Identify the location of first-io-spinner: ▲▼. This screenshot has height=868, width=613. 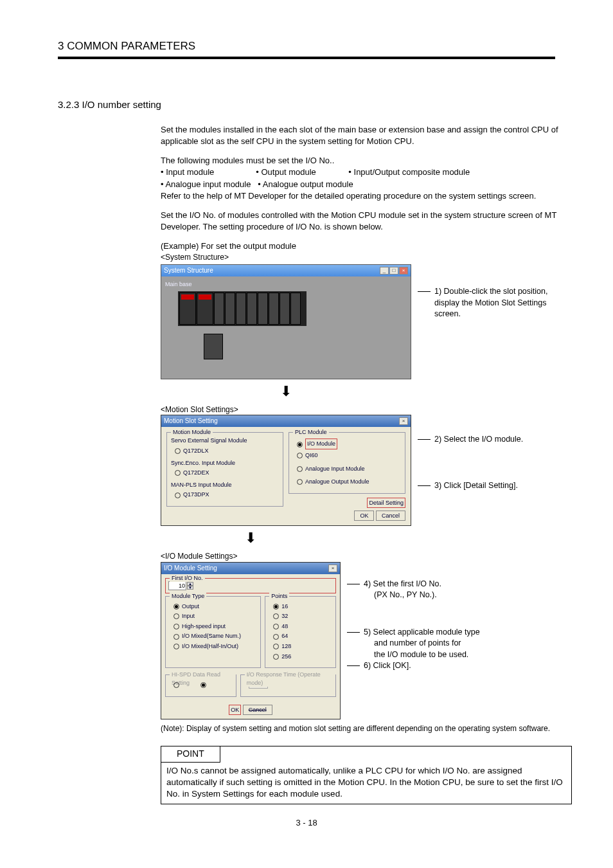
(181, 586).